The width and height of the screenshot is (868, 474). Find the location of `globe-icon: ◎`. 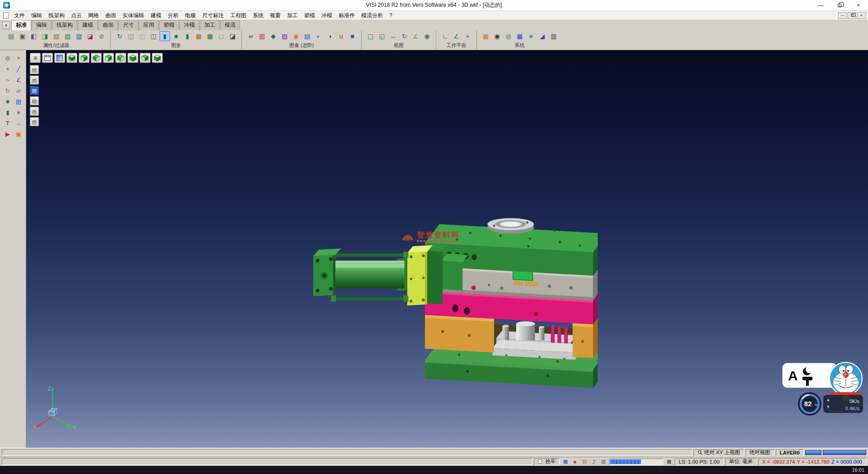

globe-icon: ◎ is located at coordinates (508, 36).